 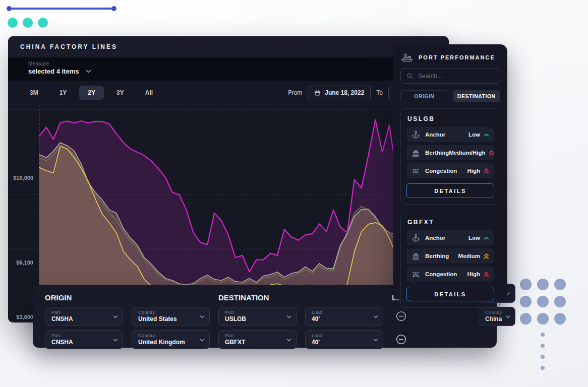 What do you see at coordinates (407, 57) in the screenshot?
I see `ship-icon` at bounding box center [407, 57].